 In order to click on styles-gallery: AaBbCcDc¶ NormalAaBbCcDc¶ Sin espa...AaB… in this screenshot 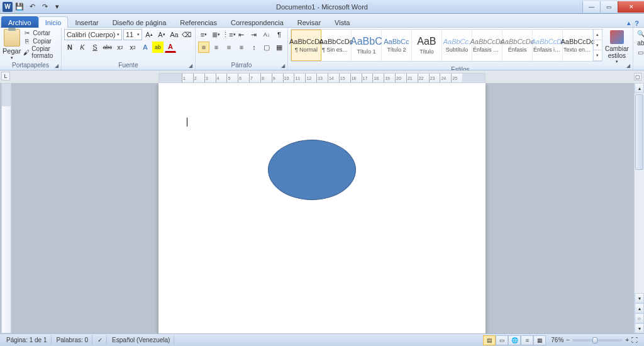, I will do `click(447, 45)`.